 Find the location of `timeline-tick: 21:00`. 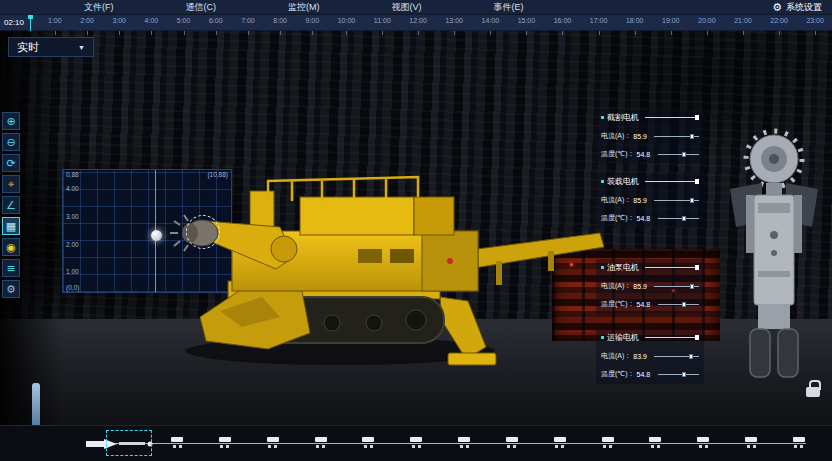

timeline-tick: 21:00 is located at coordinates (743, 23).